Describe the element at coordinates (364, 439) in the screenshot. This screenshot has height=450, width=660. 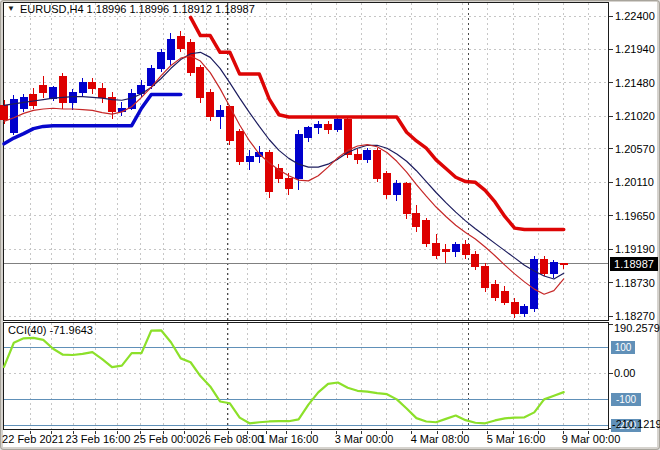
I see `time-axis-label: 3 Mar 00:00` at that location.